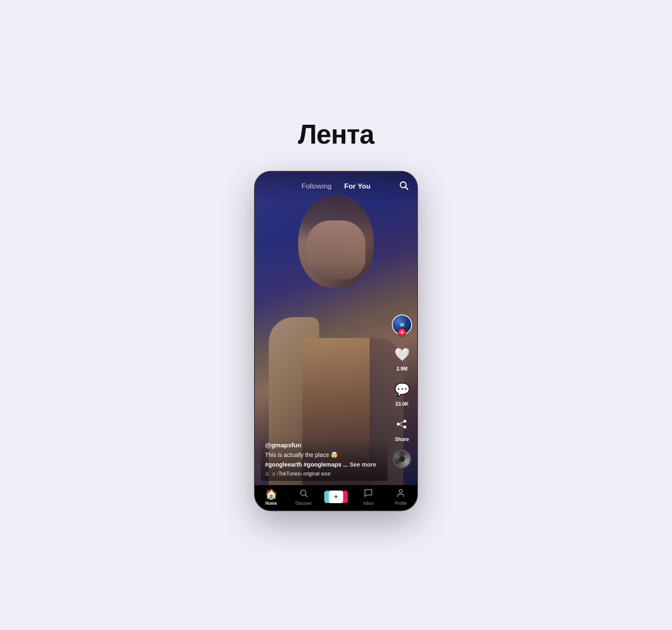 This screenshot has width=672, height=630. What do you see at coordinates (402, 389) in the screenshot?
I see `comment-icon: 💬` at bounding box center [402, 389].